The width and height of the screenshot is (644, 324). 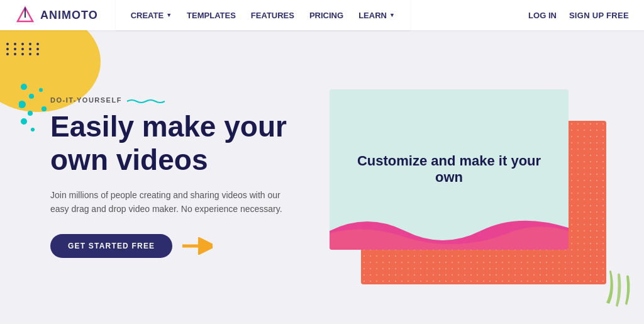 What do you see at coordinates (170, 143) in the screenshot?
I see `hero-title: Easily make your own videos` at bounding box center [170, 143].